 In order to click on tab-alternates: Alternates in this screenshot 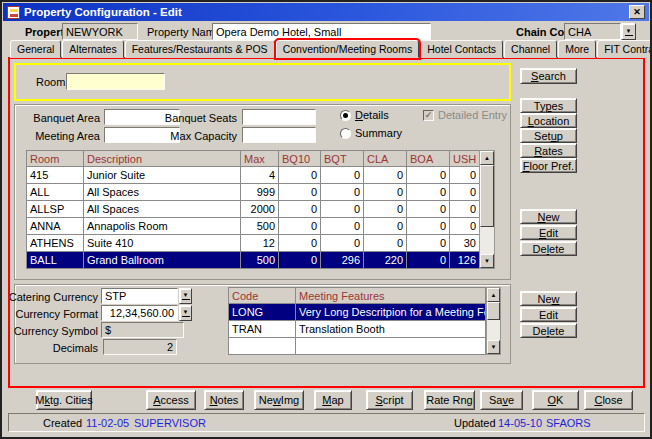, I will do `click(92, 49)`.